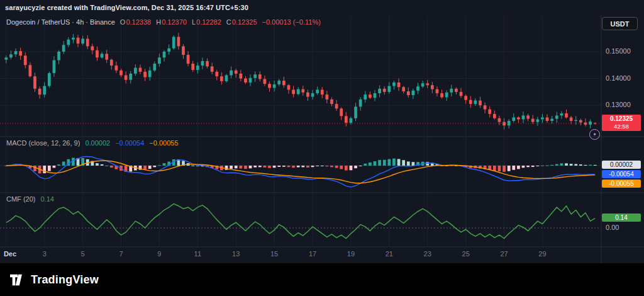  What do you see at coordinates (197, 254) in the screenshot?
I see `time-axis-label: 11` at bounding box center [197, 254].